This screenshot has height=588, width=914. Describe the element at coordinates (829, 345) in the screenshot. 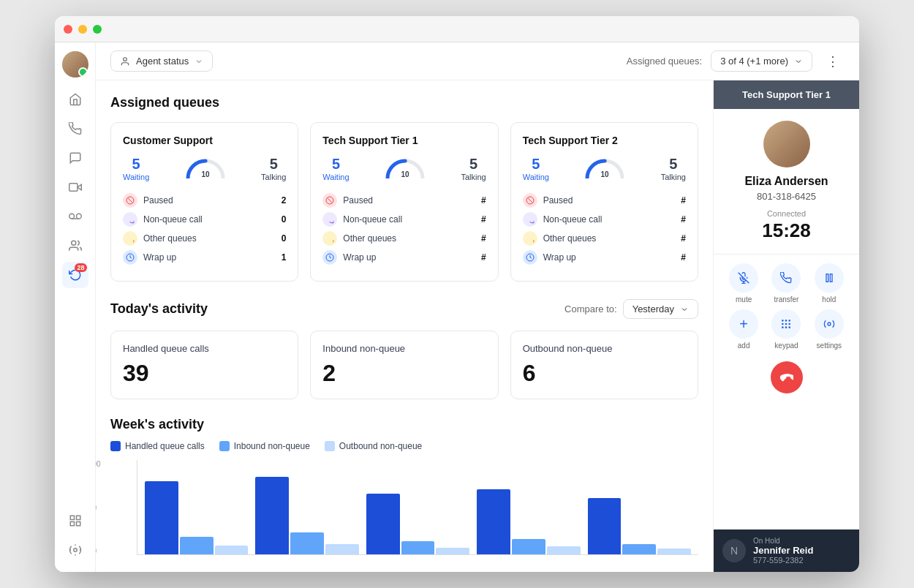

I see `settings-call-label: settings` at that location.